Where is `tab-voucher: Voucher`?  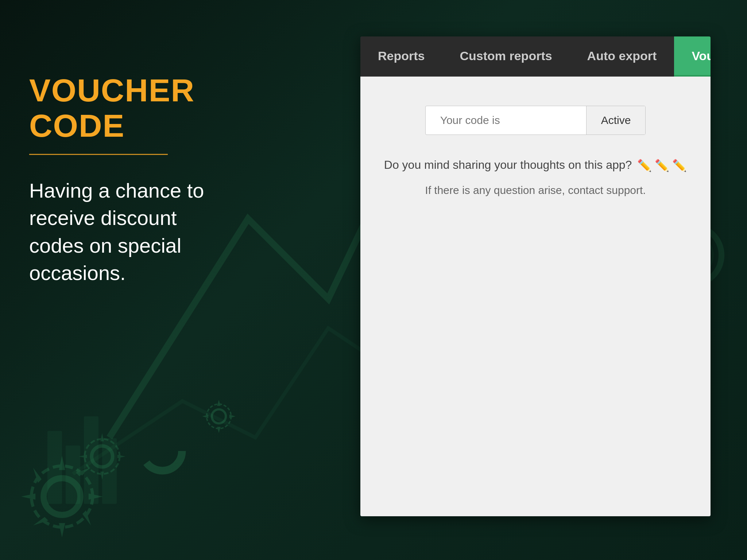
tab-voucher: Voucher is located at coordinates (692, 57).